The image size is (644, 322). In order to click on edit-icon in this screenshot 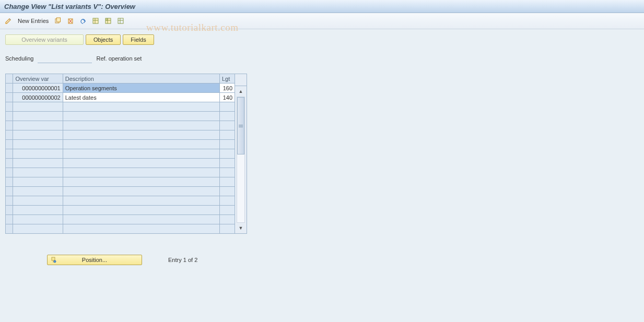, I will do `click(8, 21)`.